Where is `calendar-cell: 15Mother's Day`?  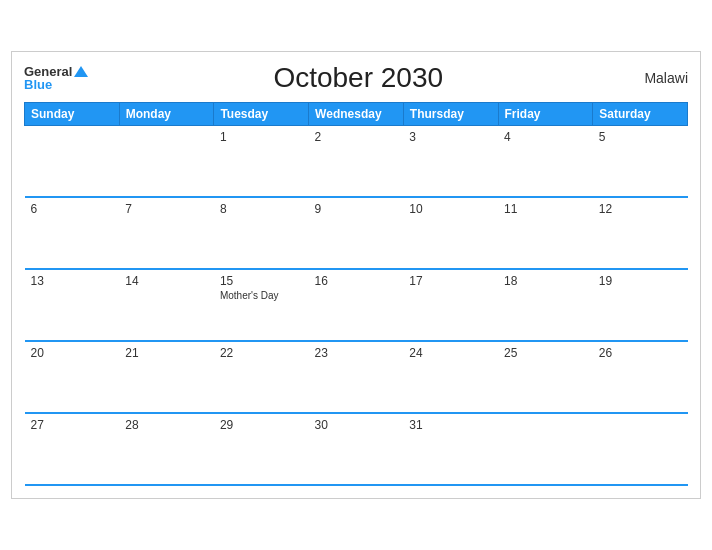 calendar-cell: 15Mother's Day is located at coordinates (262, 305).